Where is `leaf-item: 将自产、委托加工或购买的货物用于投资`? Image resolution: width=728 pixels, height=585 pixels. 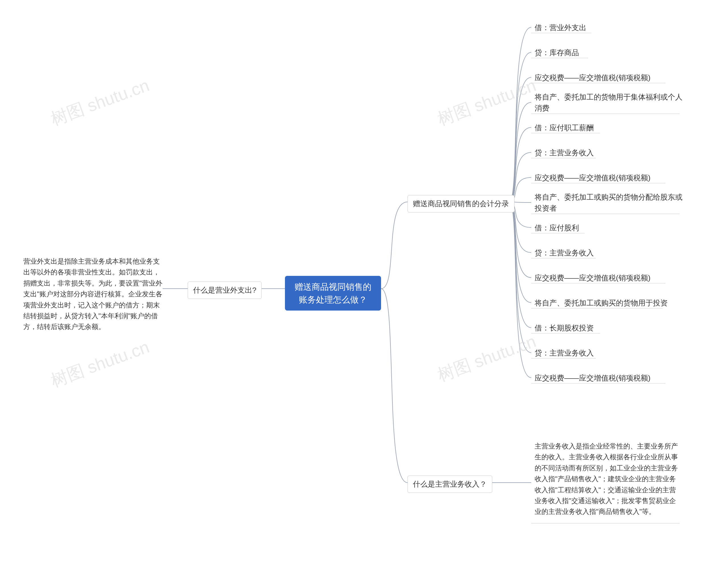
leaf-item: 将自产、委托加工或购买的货物用于投资 is located at coordinates (608, 303).